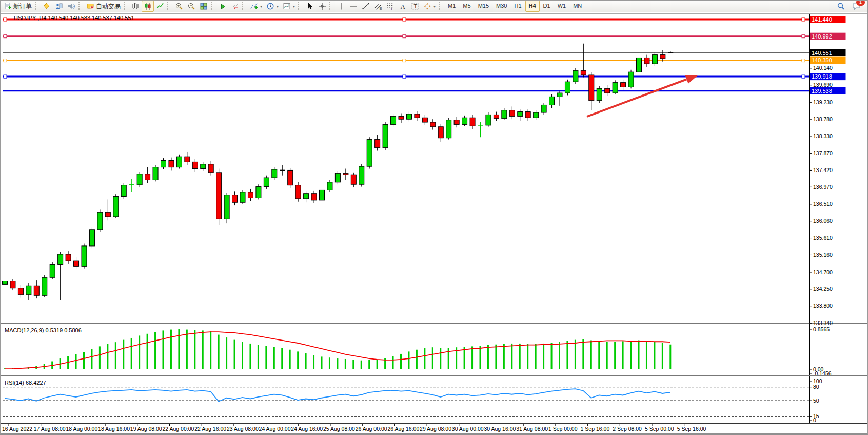  Describe the element at coordinates (59, 6) in the screenshot. I see `data-window-button` at that location.